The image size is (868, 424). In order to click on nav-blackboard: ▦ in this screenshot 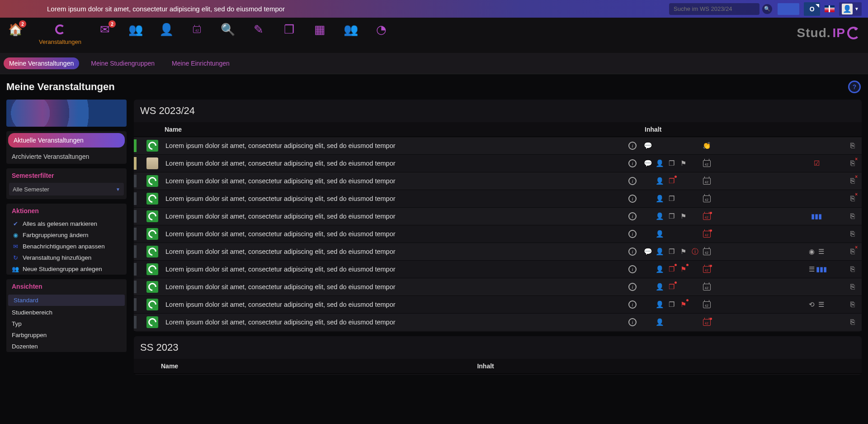, I will do `click(320, 29)`.